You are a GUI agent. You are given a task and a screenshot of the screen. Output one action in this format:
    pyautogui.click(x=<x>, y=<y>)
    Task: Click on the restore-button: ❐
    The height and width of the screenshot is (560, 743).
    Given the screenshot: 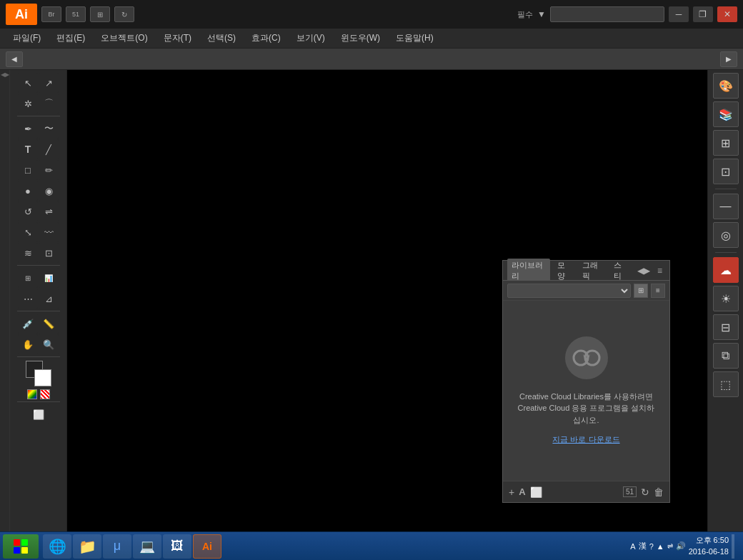 What is the action you would take?
    pyautogui.click(x=703, y=14)
    